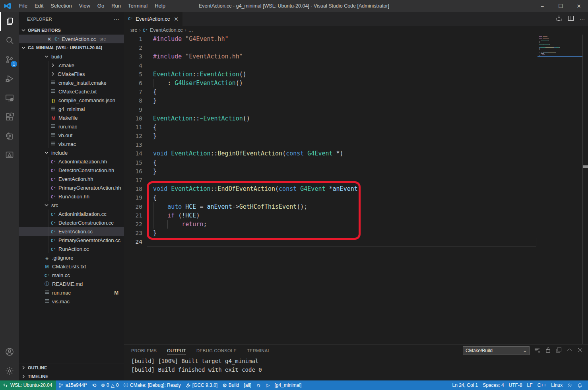 This screenshot has width=588, height=390. Describe the element at coordinates (10, 79) in the screenshot. I see `activity-run-debug-icon` at that location.